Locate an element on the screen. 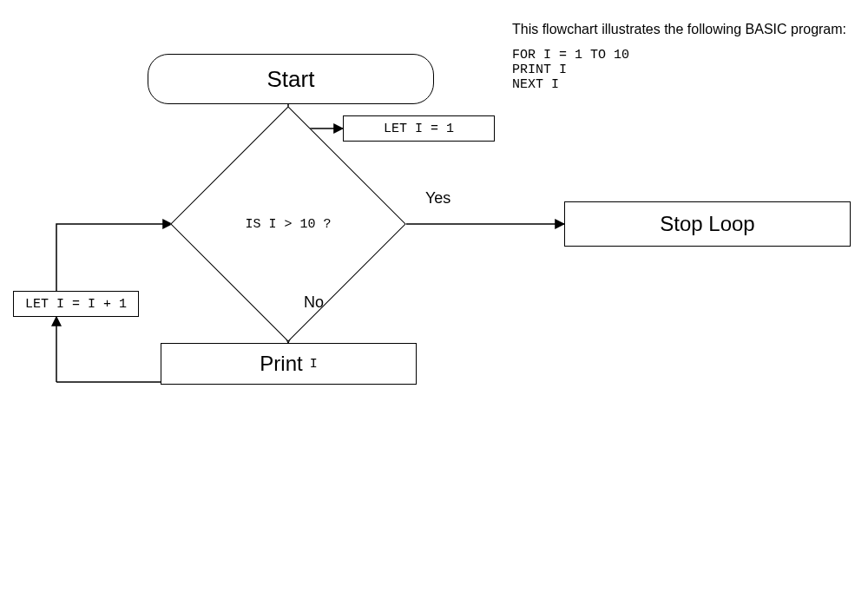 The height and width of the screenshot is (593, 868). print-word: Print is located at coordinates (281, 364).